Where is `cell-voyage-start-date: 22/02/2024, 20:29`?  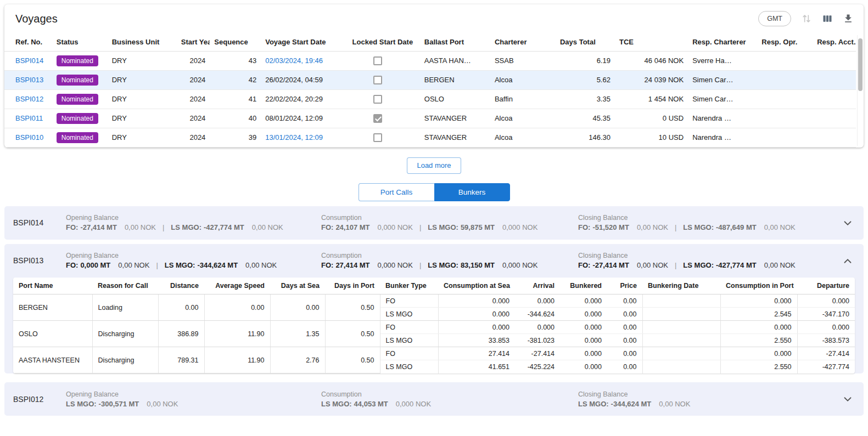
cell-voyage-start-date: 22/02/2024, 20:29 is located at coordinates (304, 99).